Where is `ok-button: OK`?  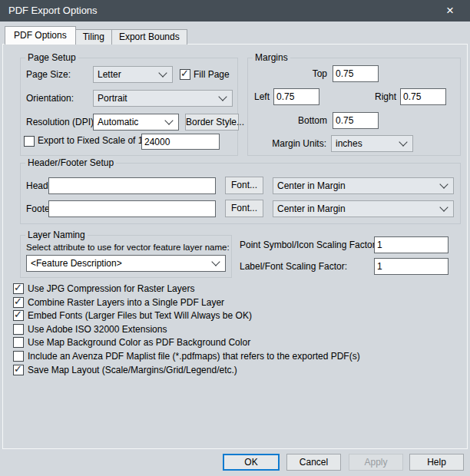 ok-button: OK is located at coordinates (251, 462).